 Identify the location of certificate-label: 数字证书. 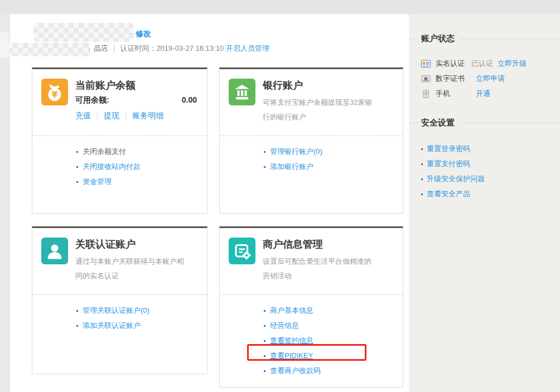
(453, 79).